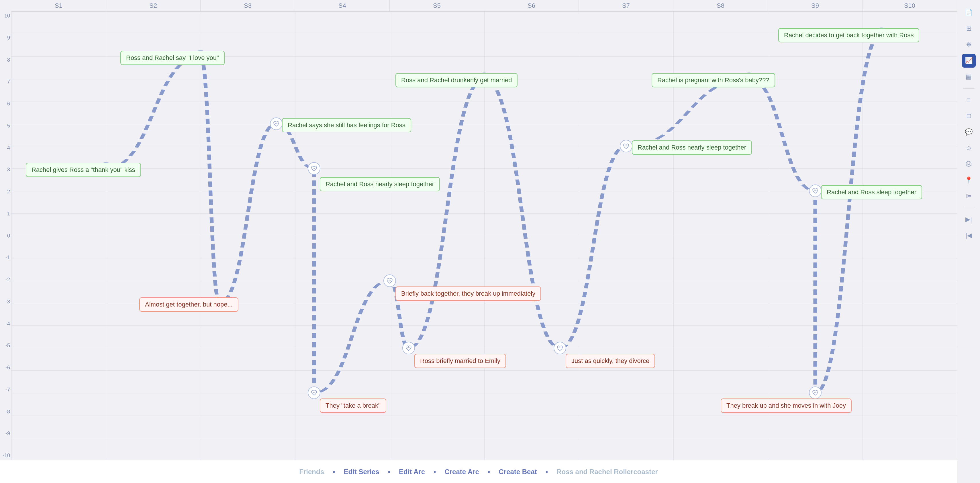 The image size is (980, 483). What do you see at coordinates (969, 148) in the screenshot?
I see `toolbar-happy-icon: ☺` at bounding box center [969, 148].